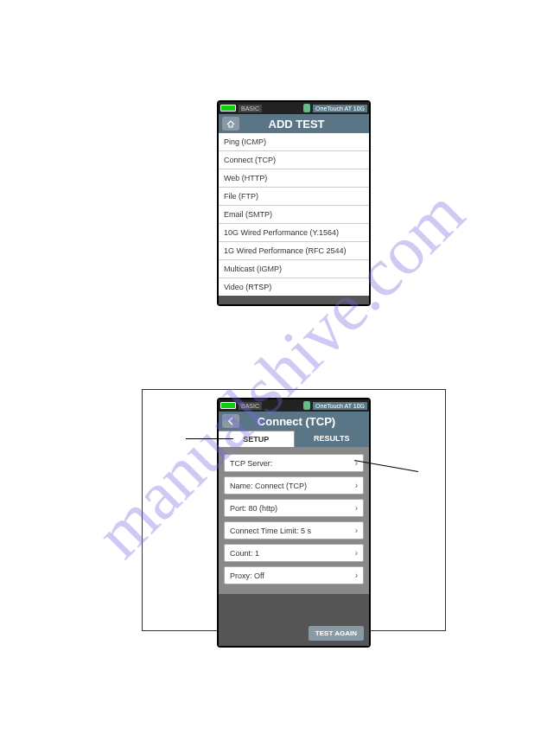 The image size is (560, 747). I want to click on row-label: Count: 1, so click(245, 553).